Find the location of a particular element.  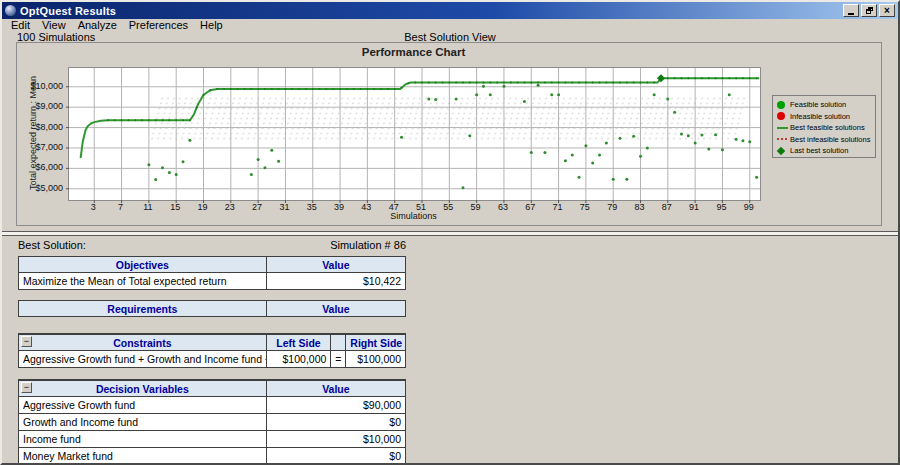

table-row: Income fund$10,000 is located at coordinates (212, 438).